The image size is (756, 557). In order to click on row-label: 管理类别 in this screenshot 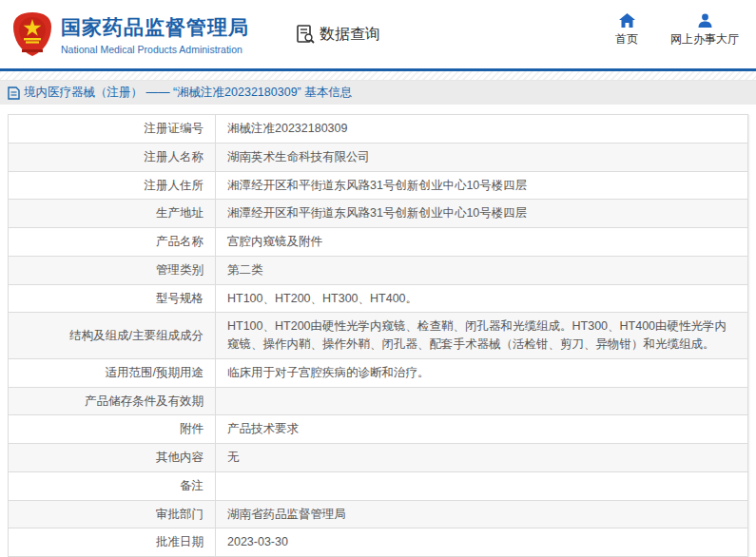, I will do `click(112, 270)`.